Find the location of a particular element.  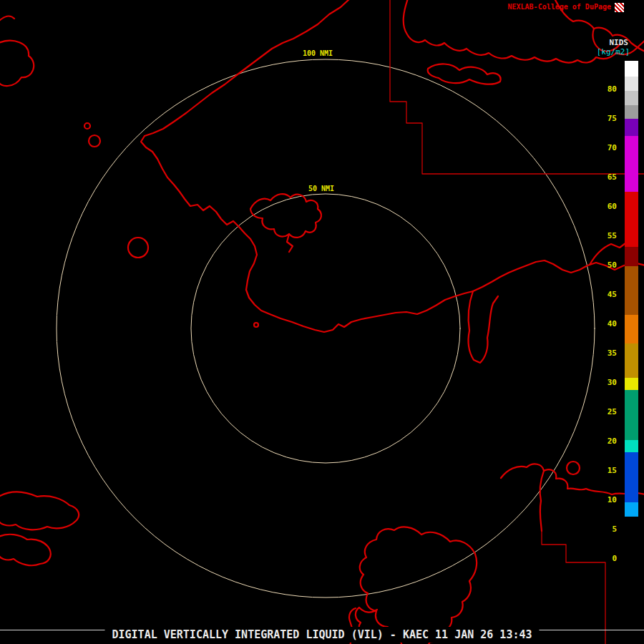

colorbar-label: 60 is located at coordinates (606, 206).